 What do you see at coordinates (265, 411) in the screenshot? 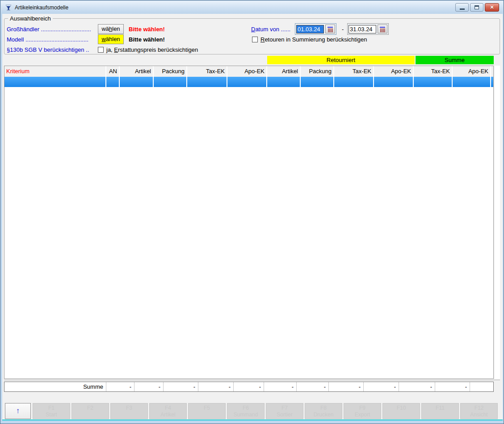
I see `function-key-bar: F1Start F2 F3 F4Artikel F5 F6Summand F7S…` at bounding box center [265, 411].